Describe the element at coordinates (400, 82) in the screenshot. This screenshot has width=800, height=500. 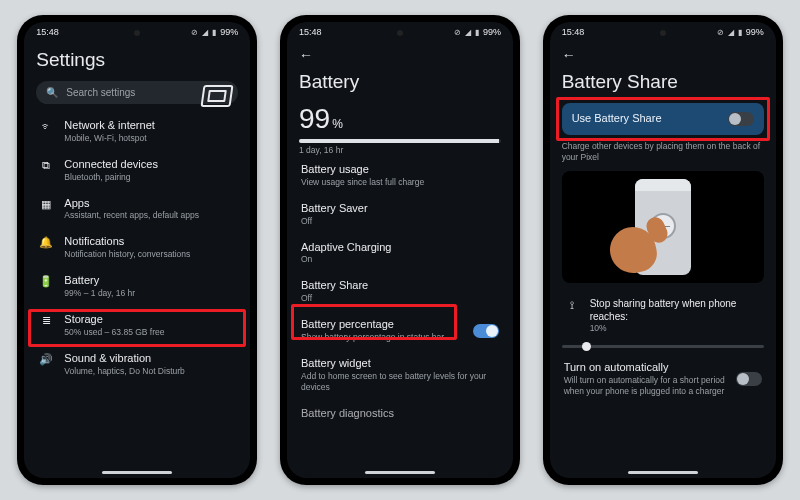
I see `page-title: Battery` at that location.